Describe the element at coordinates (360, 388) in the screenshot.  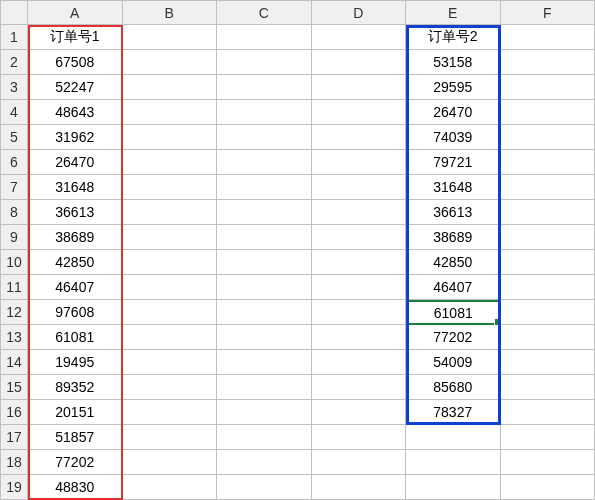
I see `cell-D15` at that location.